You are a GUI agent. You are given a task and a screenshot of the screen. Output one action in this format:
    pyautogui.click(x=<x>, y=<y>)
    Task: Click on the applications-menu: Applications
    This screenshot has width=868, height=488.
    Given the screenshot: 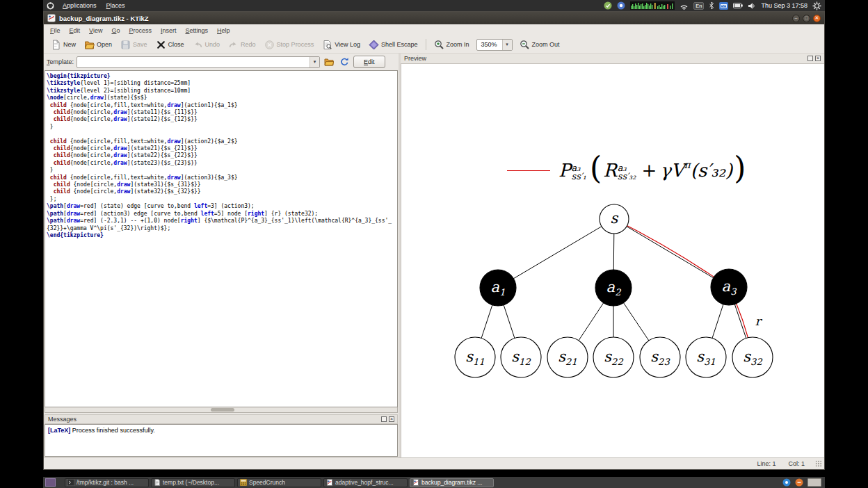 What is the action you would take?
    pyautogui.click(x=79, y=6)
    